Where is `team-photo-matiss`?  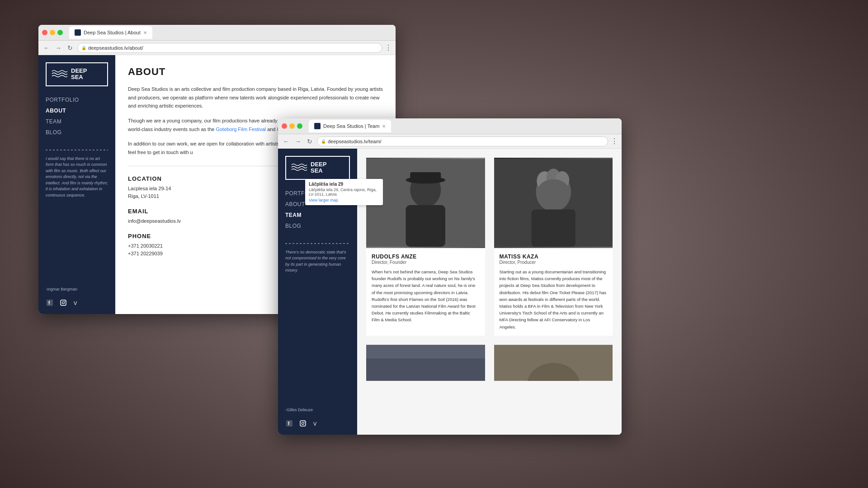 team-photo-matiss is located at coordinates (553, 203).